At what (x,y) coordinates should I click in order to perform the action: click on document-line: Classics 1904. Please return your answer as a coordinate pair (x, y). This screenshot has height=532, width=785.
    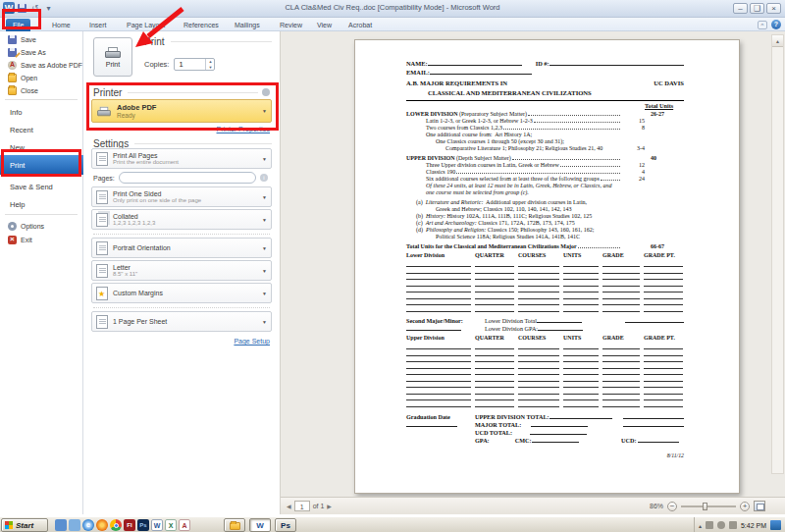
    Looking at the image, I should click on (546, 173).